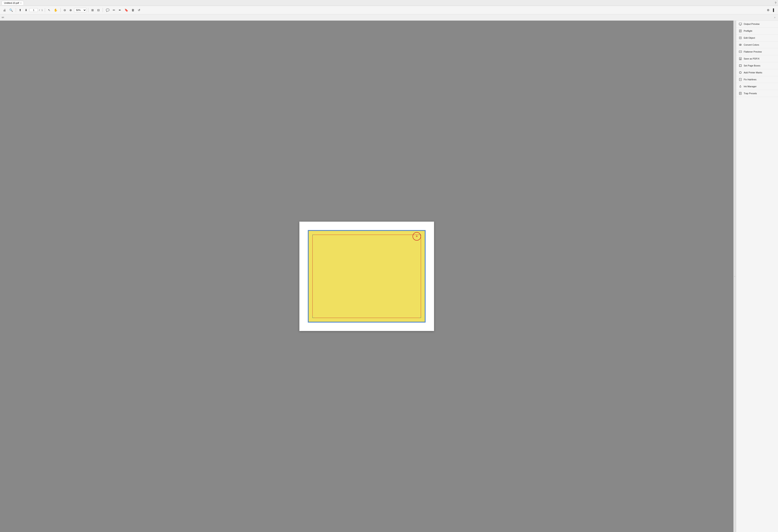 The width and height of the screenshot is (778, 532). I want to click on flattener-preview-icon, so click(741, 52).